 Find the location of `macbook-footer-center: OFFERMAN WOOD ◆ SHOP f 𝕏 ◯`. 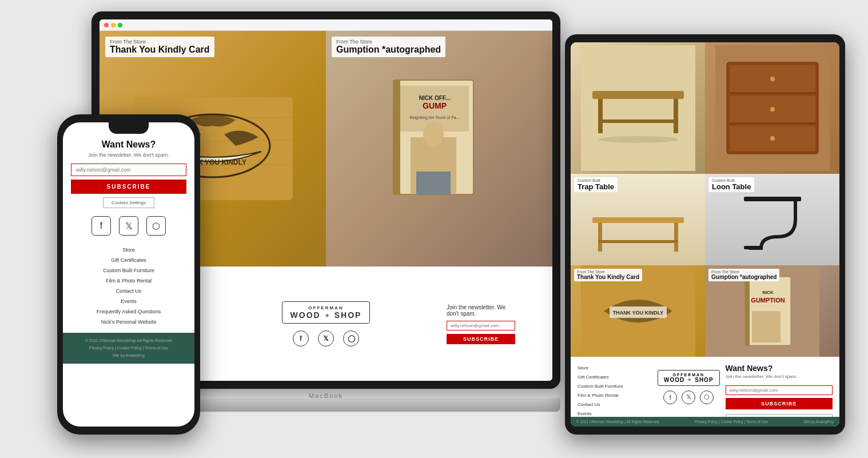

macbook-footer-center: OFFERMAN WOOD ◆ SHOP f 𝕏 ◯ is located at coordinates (326, 324).